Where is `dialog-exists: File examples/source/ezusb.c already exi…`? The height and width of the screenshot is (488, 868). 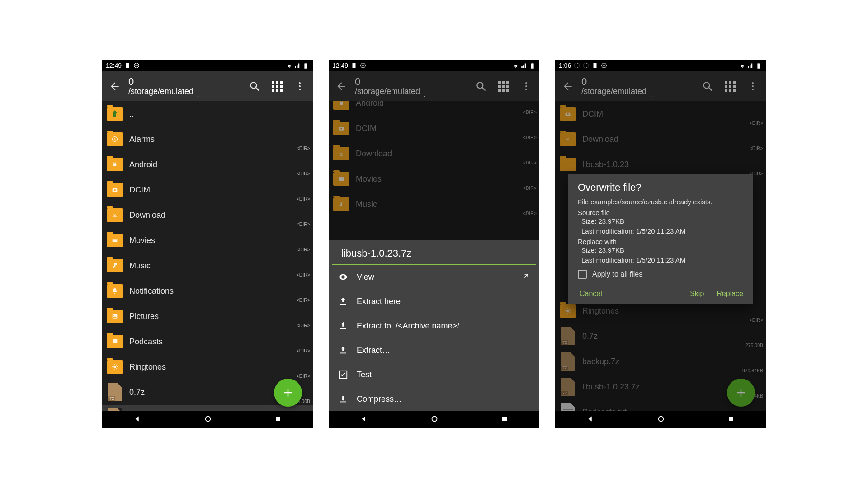
dialog-exists: File examples/source/ezusb.c already exi… is located at coordinates (660, 202).